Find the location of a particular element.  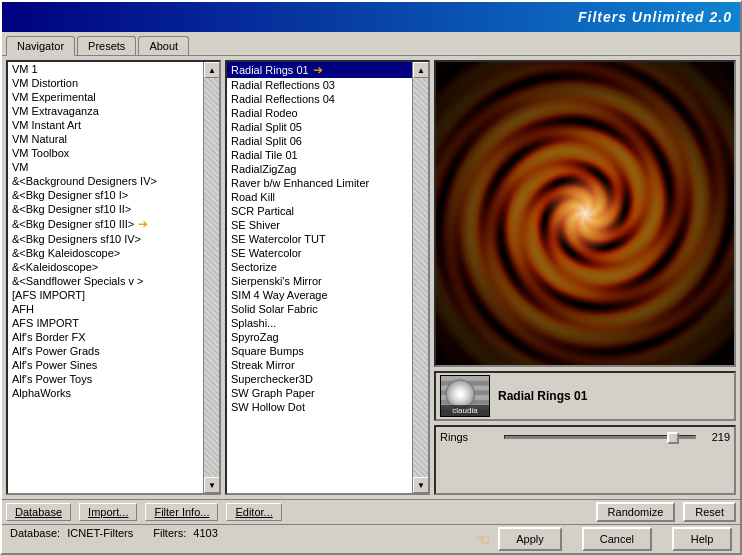

middle-list-item: Radial Rodeo is located at coordinates (320, 113).